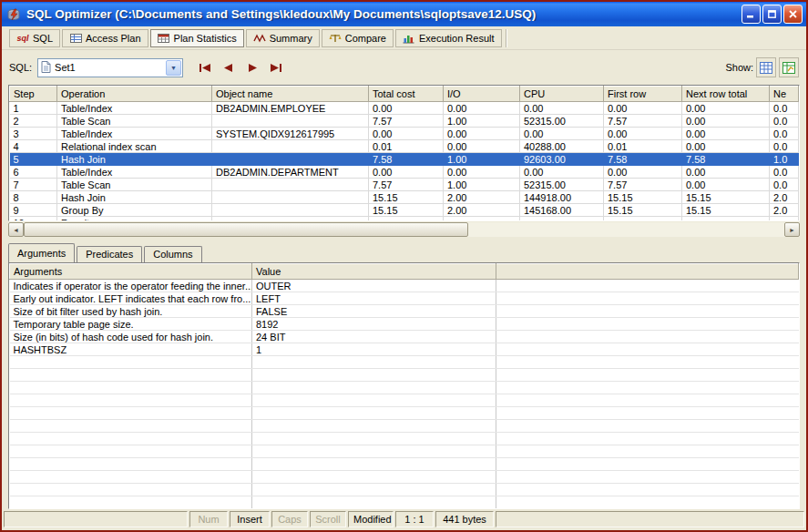 Image resolution: width=808 pixels, height=532 pixels. Describe the element at coordinates (404, 108) in the screenshot. I see `table-row: 1Table/IndexDB2ADMIN.EMPLOYEE0.000.000.0…` at that location.